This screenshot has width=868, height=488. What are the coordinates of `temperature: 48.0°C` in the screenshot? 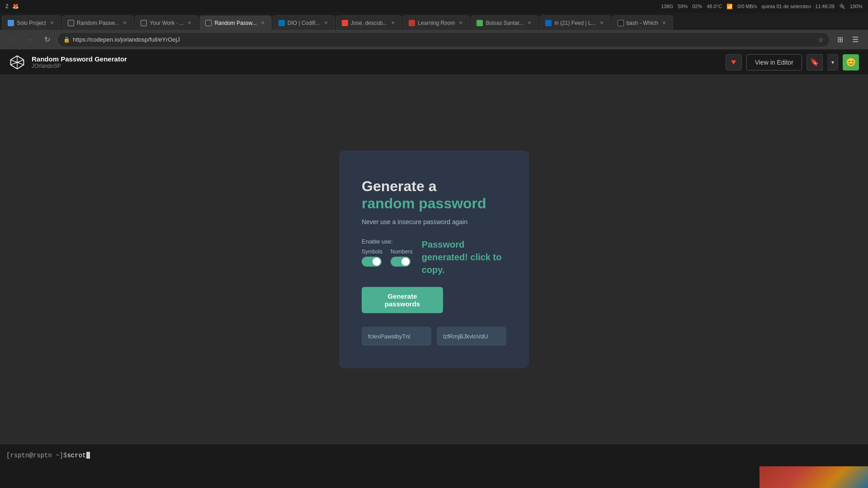 It's located at (714, 6).